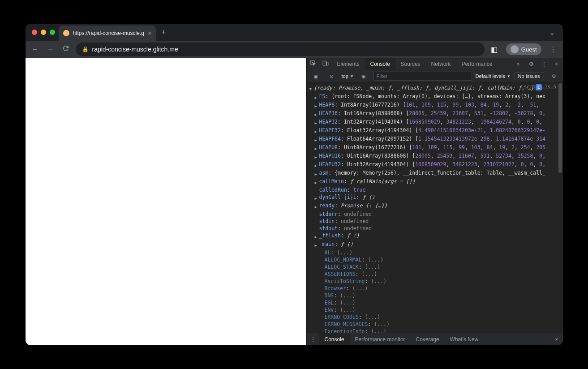 The height and width of the screenshot is (369, 588). Describe the element at coordinates (435, 106) in the screenshot. I see `console-property-row: HEAP8: Int8Array(16777216) [101, 109, 11…` at that location.